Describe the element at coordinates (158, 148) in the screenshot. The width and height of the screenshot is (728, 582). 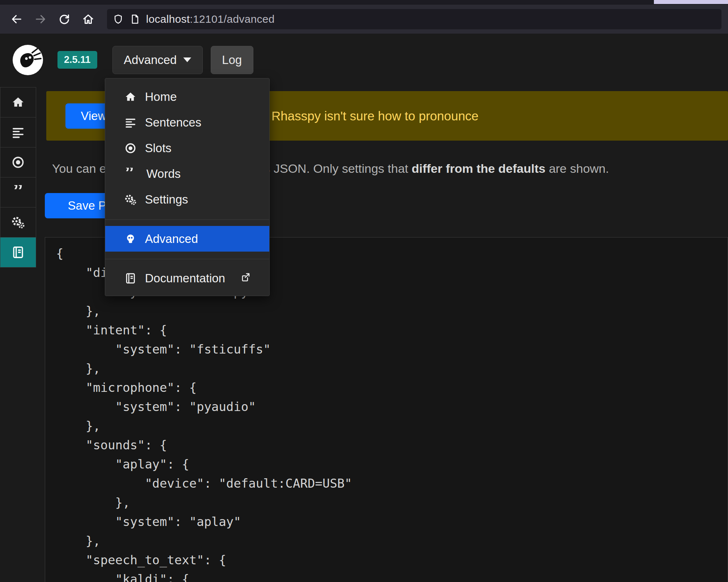
I see `menu-item-label: Slots` at that location.